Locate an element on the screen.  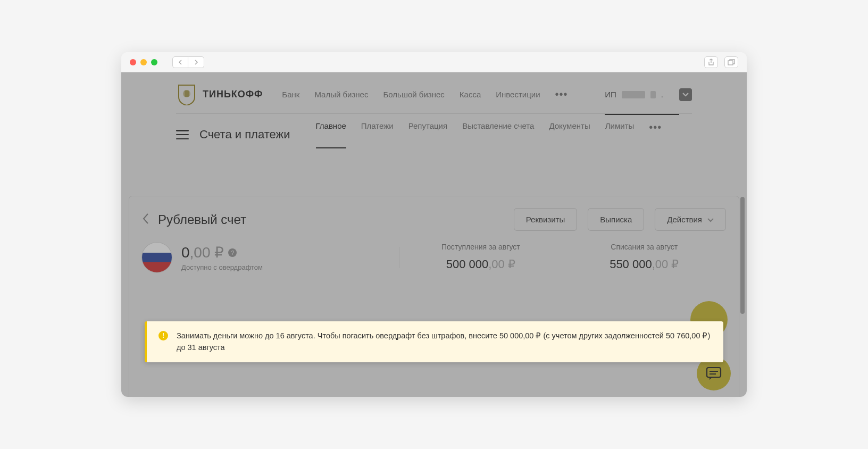
tabs-icon is located at coordinates (731, 62).